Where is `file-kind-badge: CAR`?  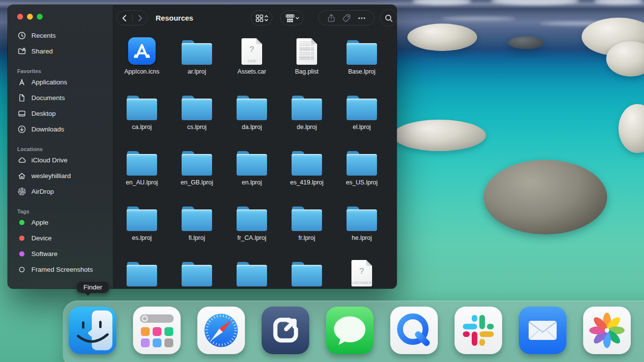
file-kind-badge: CAR is located at coordinates (252, 61).